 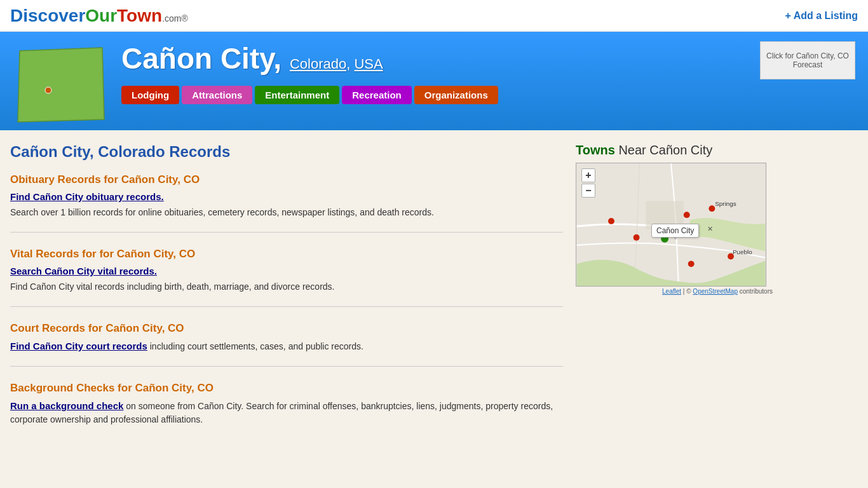 What do you see at coordinates (715, 291) in the screenshot?
I see `osm-link: OpenStreetMap` at bounding box center [715, 291].